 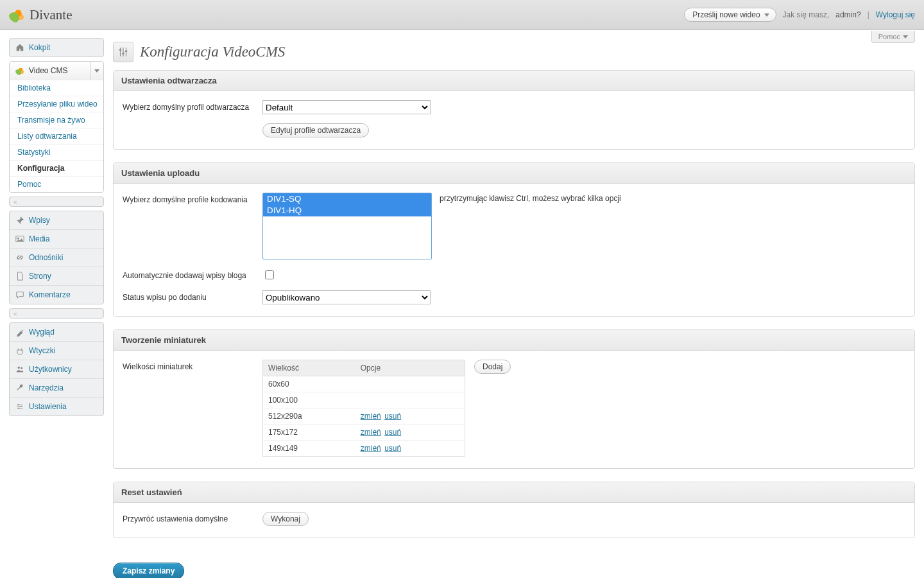 What do you see at coordinates (56, 220) in the screenshot?
I see `sidebar-item-posts: Wpisy` at bounding box center [56, 220].